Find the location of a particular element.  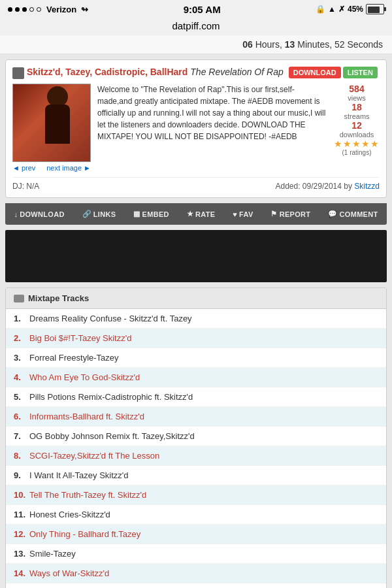

track-item: 13.Smile-Tazey is located at coordinates (196, 554).